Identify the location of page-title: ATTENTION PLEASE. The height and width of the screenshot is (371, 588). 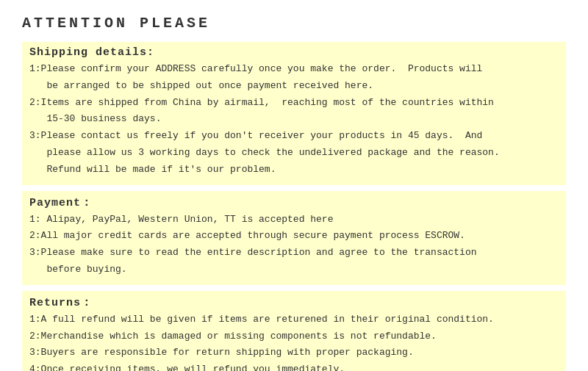
(294, 24).